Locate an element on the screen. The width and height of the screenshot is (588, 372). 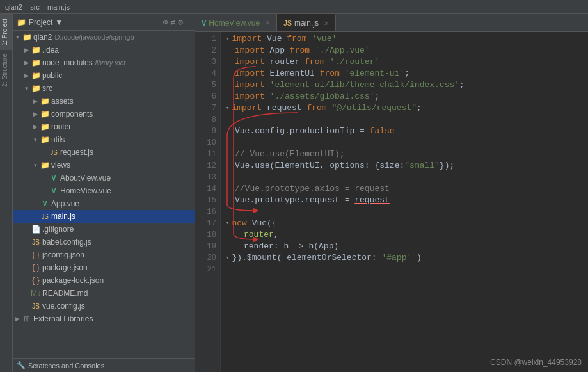
tree-item-router: ▶ 📁 router is located at coordinates (104, 127).